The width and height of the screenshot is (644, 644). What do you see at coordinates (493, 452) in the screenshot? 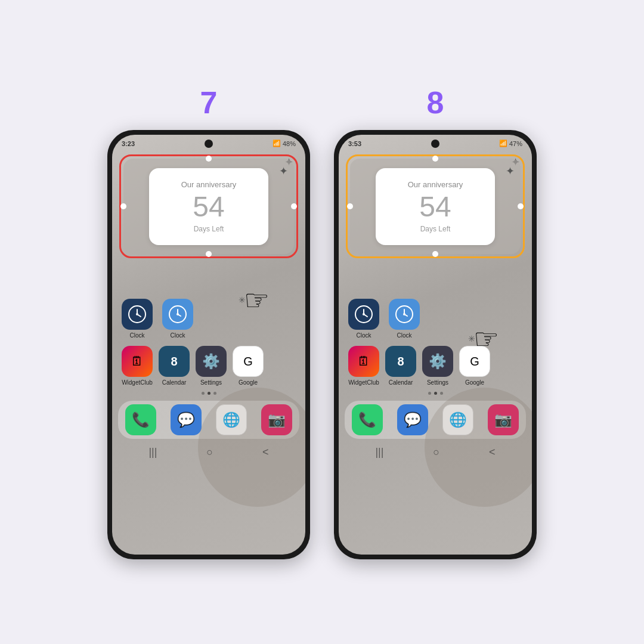
I see `nav-back-8: <` at bounding box center [493, 452].